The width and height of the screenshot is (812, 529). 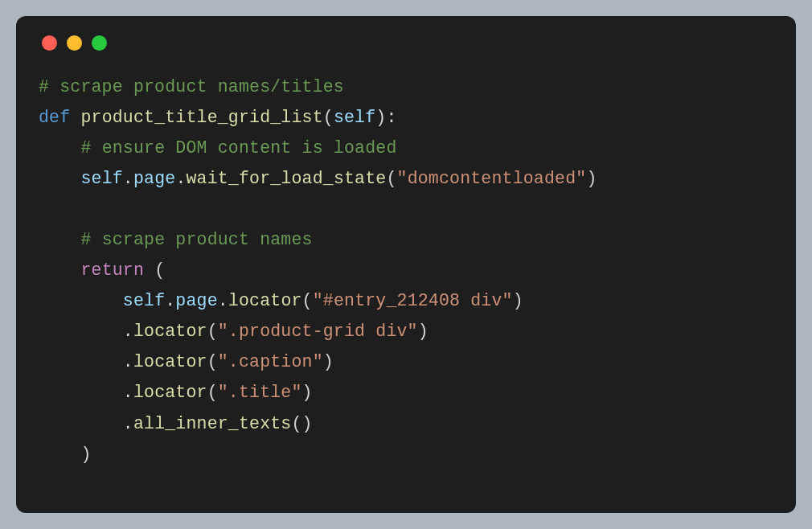 I want to click on string-literal: "domcontentloaded", so click(x=492, y=178).